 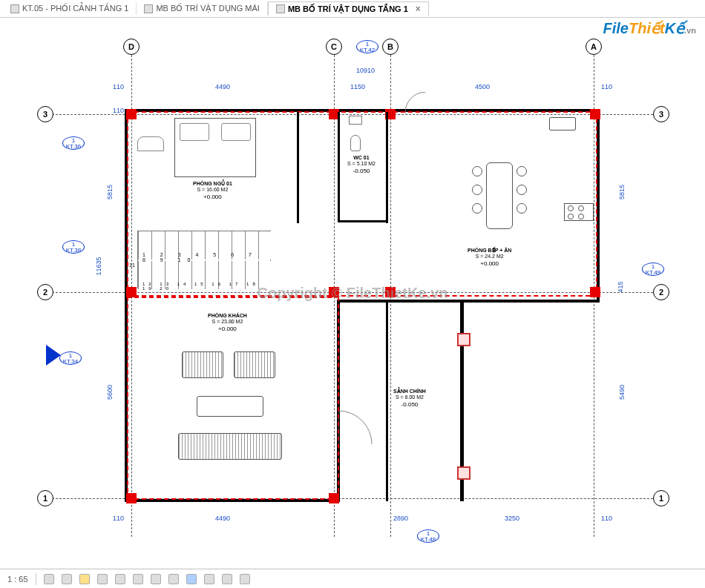 What do you see at coordinates (661, 498) in the screenshot?
I see `grid-bubble-1r: 1` at bounding box center [661, 498].